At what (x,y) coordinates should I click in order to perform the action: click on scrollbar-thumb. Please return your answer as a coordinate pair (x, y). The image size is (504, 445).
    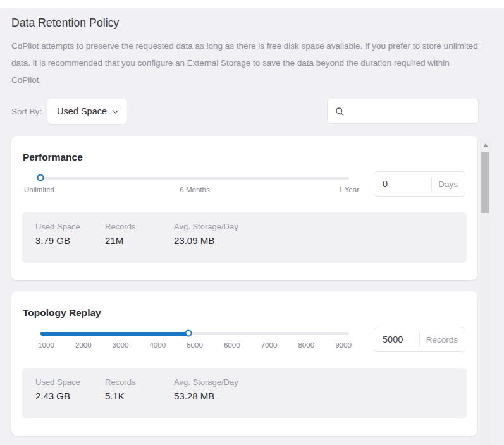
    Looking at the image, I should click on (486, 182).